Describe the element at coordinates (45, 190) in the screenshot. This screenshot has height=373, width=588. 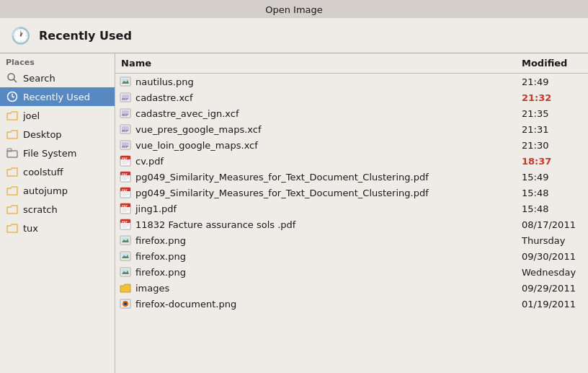
I see `sidebar-item-label-autojump: autojump` at that location.